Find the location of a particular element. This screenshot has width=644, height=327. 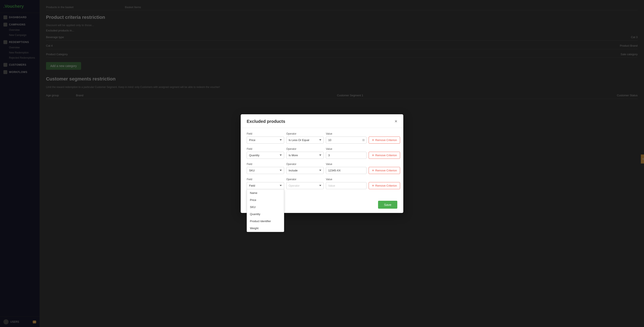

remove-criterion-2: ✕ Remove Criterion is located at coordinates (384, 155).